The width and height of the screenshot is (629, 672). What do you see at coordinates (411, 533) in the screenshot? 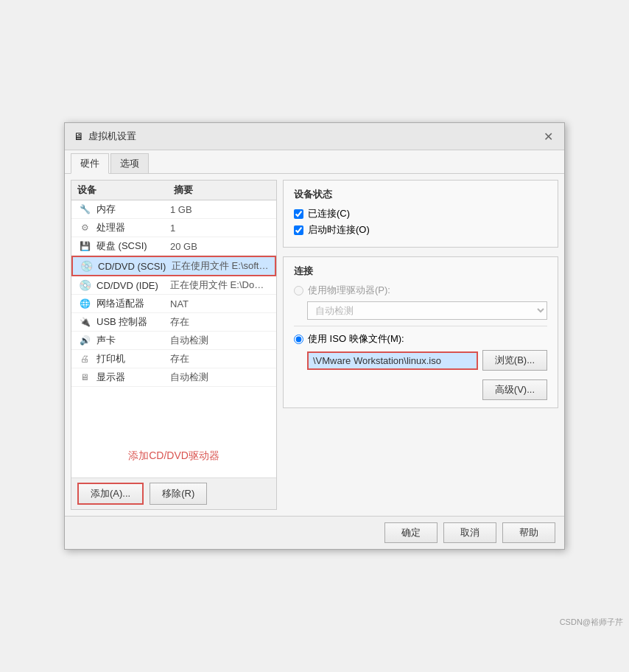
I see `ok-button: 确定` at bounding box center [411, 533].